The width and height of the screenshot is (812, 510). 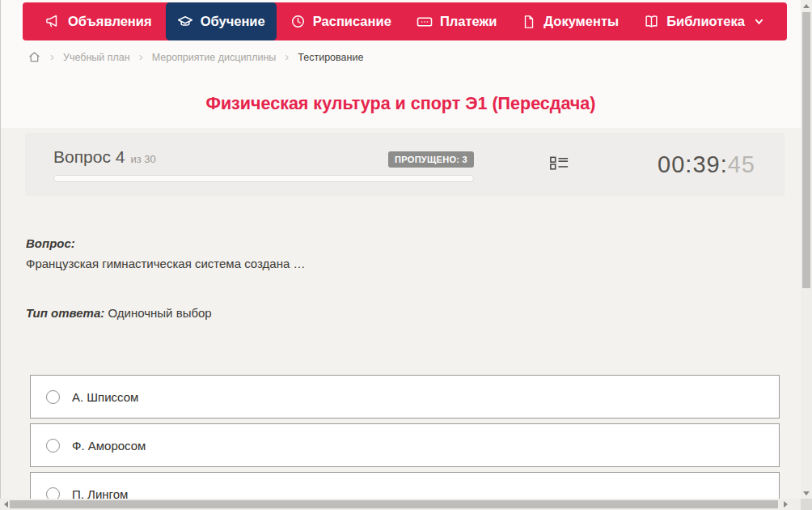 What do you see at coordinates (713, 165) in the screenshot?
I see `timer: 00:39:45` at bounding box center [713, 165].